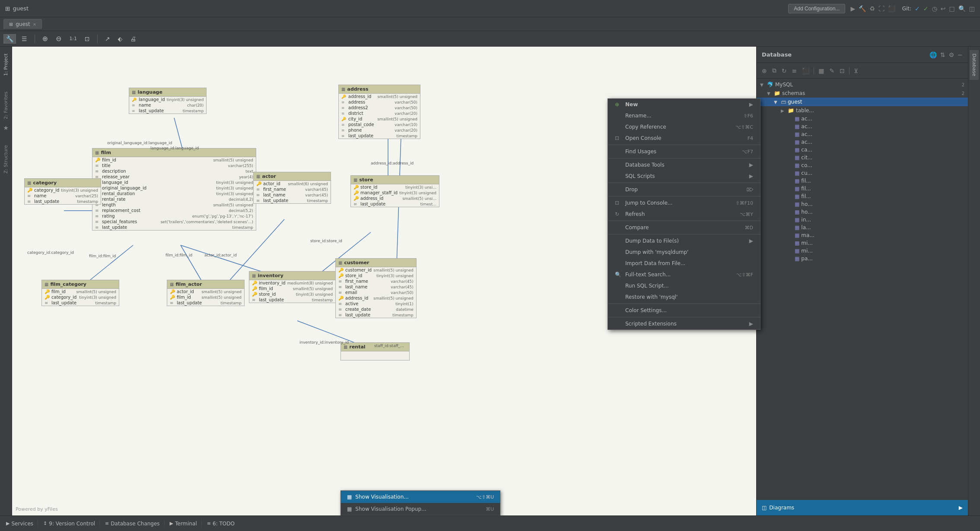  Describe the element at coordinates (862, 102) in the screenshot. I see `tree-item-guest: ▼ 🗃 guest` at that location.